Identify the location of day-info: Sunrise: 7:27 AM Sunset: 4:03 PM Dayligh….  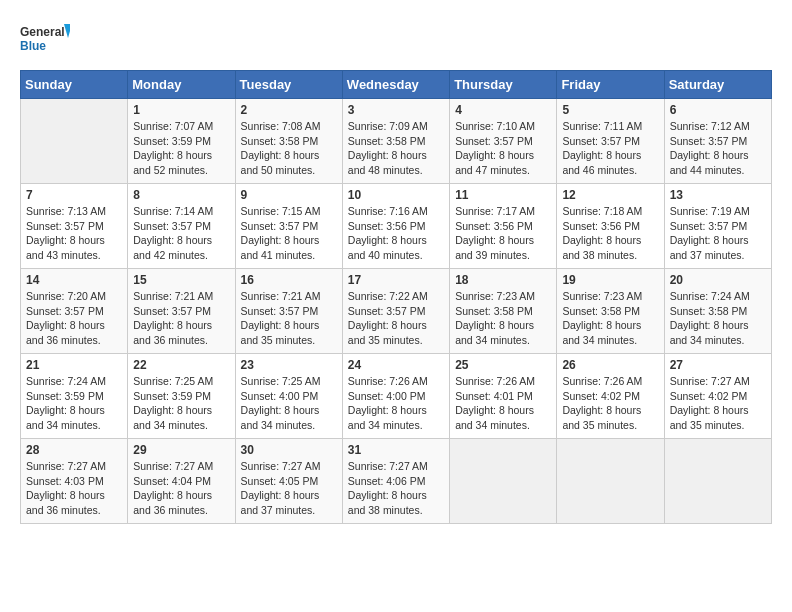
(74, 488).